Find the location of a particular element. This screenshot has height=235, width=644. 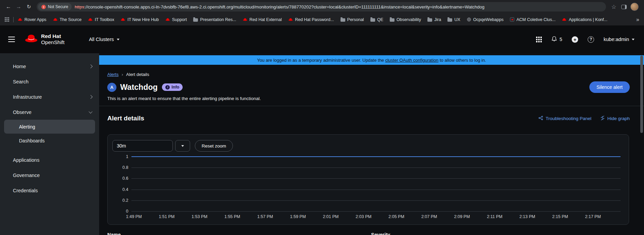

chart-toolbar: 30m Reset zoom is located at coordinates (368, 146).